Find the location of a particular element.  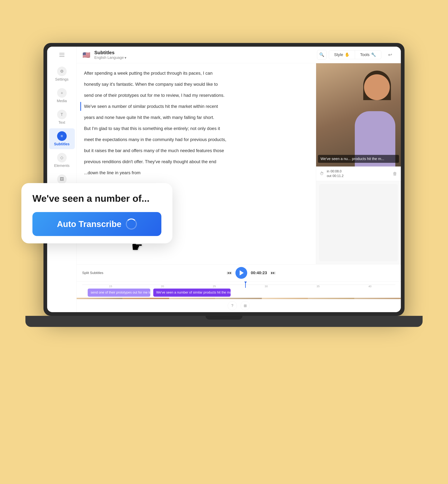

transcript-block: honestly say it's fantastic. When the co… is located at coordinates (196, 84).